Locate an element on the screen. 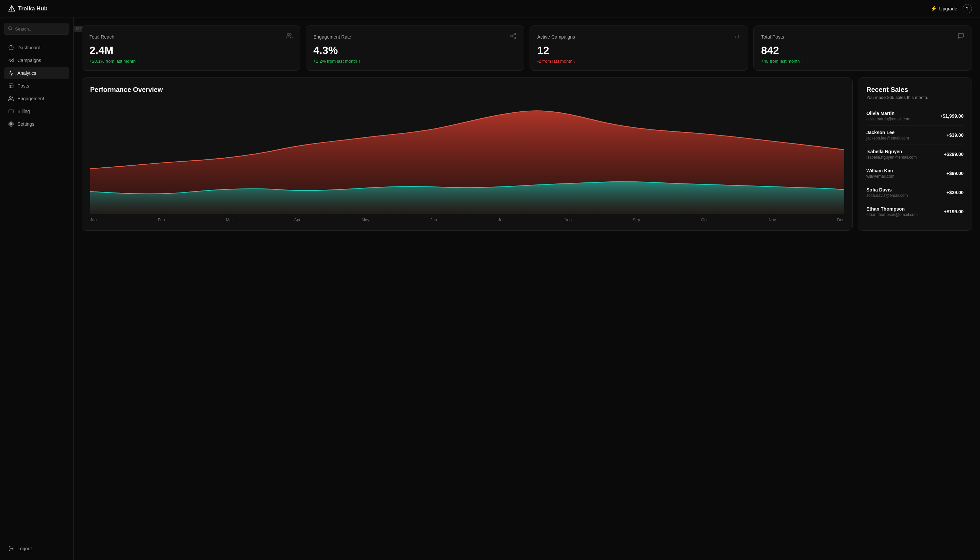  sidebar-item-analytics: Analytics is located at coordinates (37, 73).